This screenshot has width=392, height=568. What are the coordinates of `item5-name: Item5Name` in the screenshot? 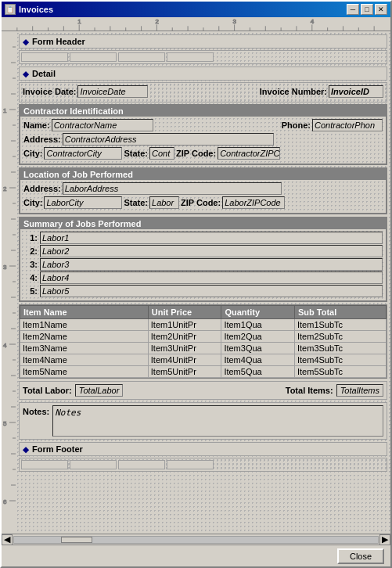 It's located at (85, 372).